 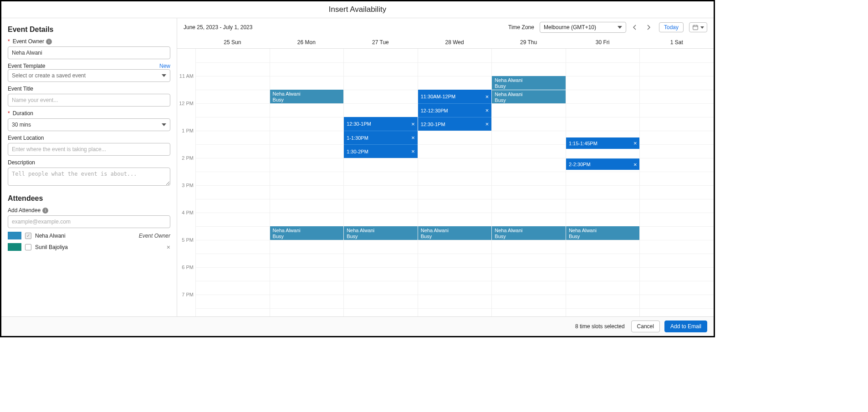 I want to click on remove-attendee-icon: ×, so click(x=168, y=247).